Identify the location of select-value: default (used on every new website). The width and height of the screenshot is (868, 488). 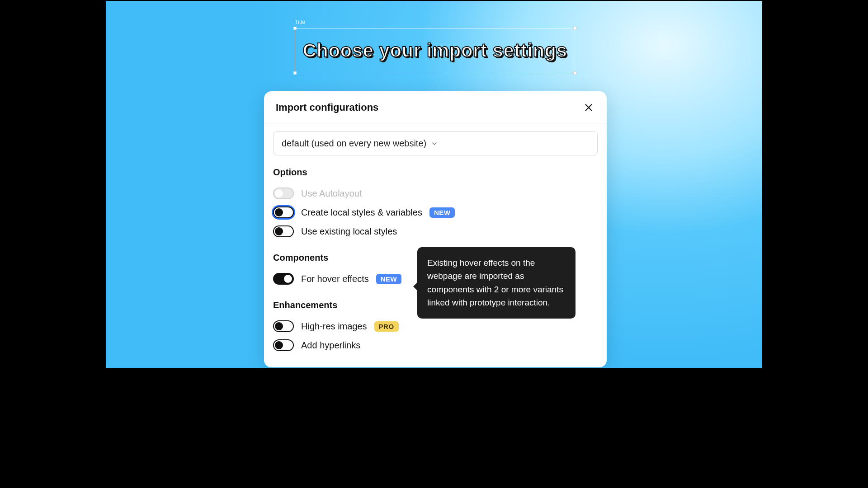
(354, 144).